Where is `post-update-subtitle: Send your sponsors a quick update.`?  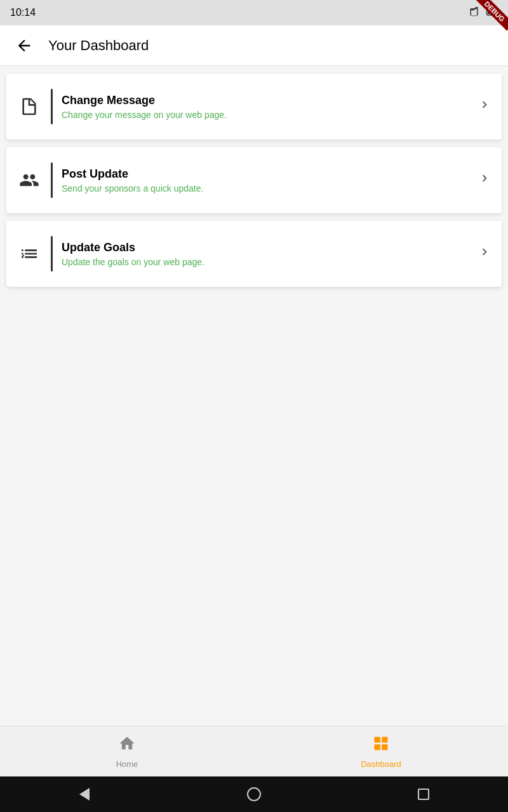
post-update-subtitle: Send your sponsors a quick update. is located at coordinates (267, 188).